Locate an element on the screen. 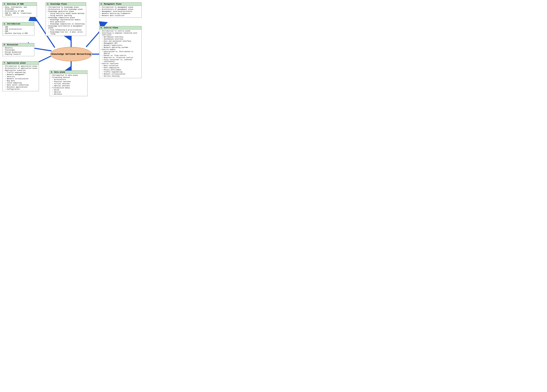  list-item: Knowledge composition in networking is located at coordinates (66, 24).